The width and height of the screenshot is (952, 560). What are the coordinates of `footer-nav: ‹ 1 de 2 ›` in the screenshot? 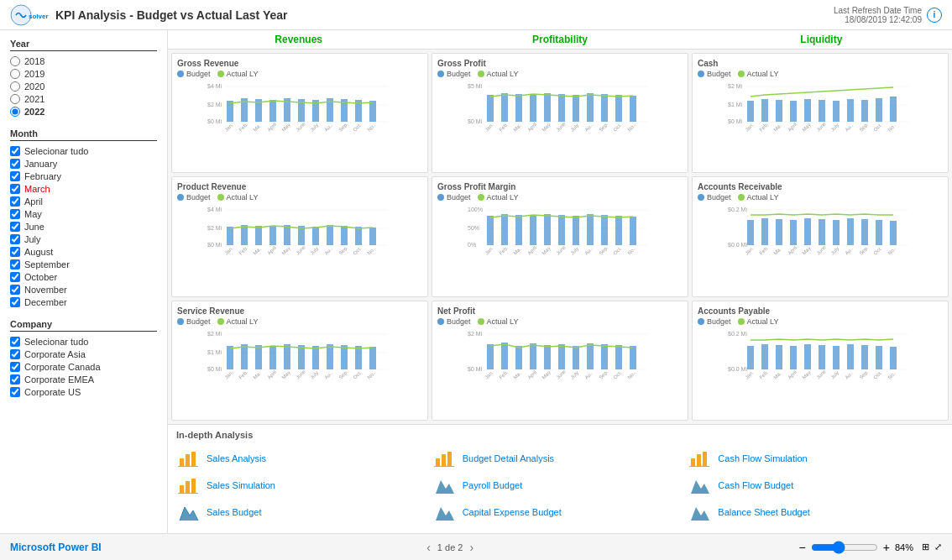 It's located at (450, 547).